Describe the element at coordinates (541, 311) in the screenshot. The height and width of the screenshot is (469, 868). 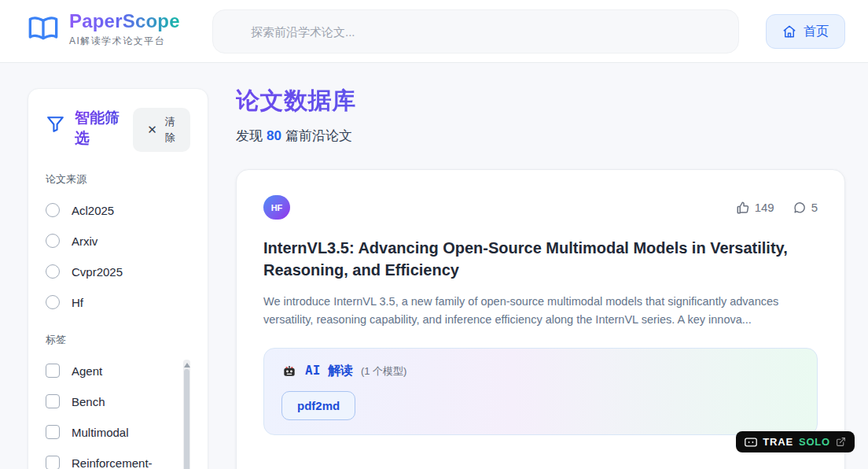
I see `paper-abstract: We introduce InternVL 3.5, a new family …` at that location.